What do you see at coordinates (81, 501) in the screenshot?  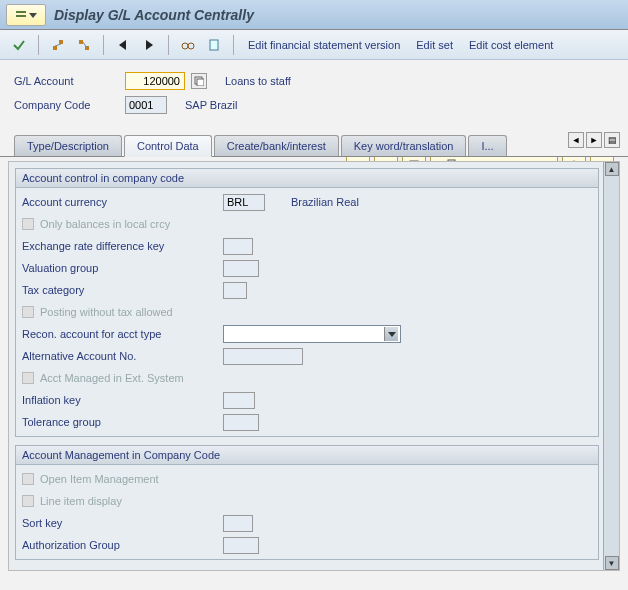 I see `line-item-label: Line item display` at bounding box center [81, 501].